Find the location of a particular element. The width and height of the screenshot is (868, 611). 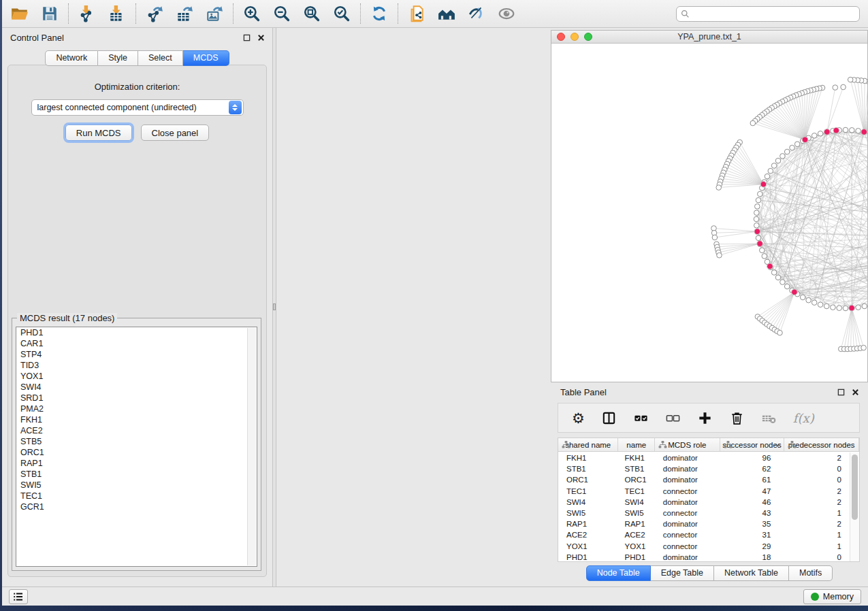

table-cell: ACE2 is located at coordinates (636, 535).